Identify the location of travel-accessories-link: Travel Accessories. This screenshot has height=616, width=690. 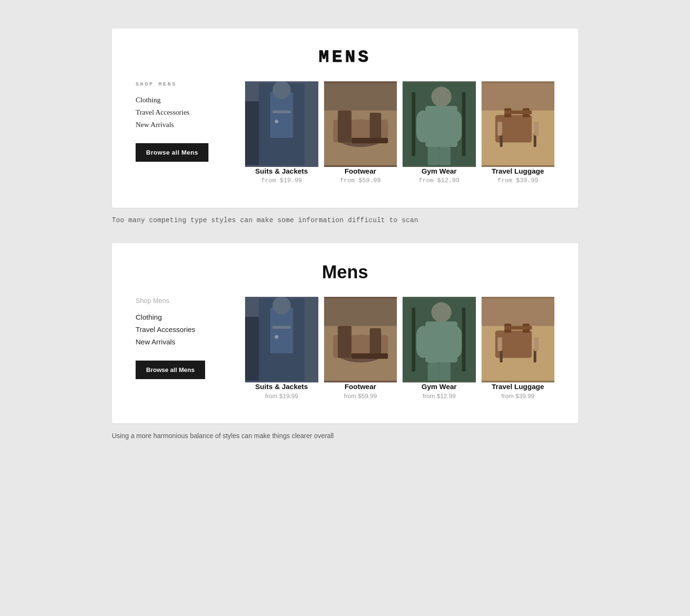
(163, 112).